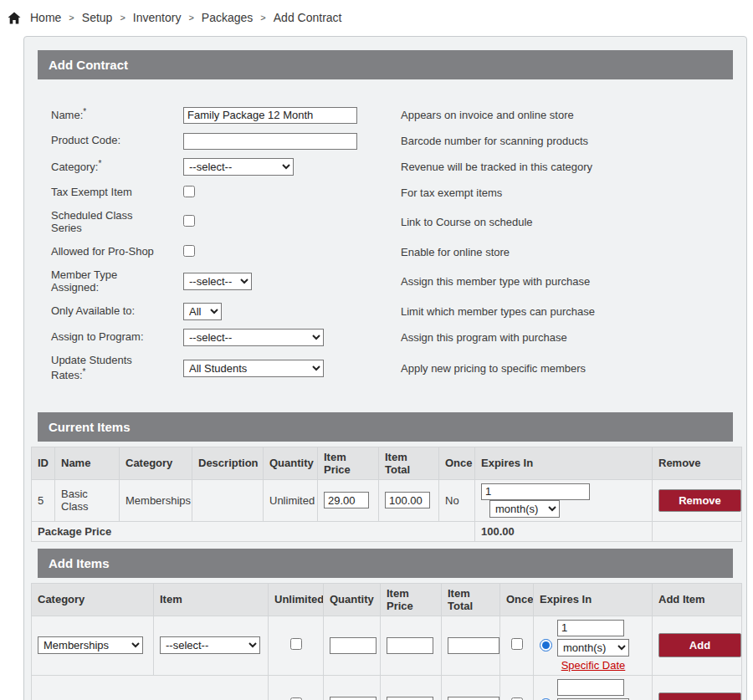 This screenshot has width=753, height=700. I want to click on tax-exempt-label: Tax Exempt Item, so click(117, 192).